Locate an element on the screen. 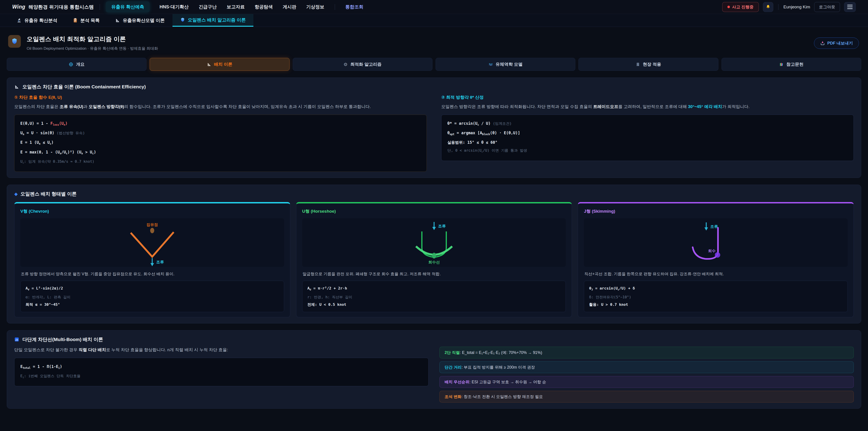  subtab-label: 유출유확산모델 이론 is located at coordinates (144, 21).